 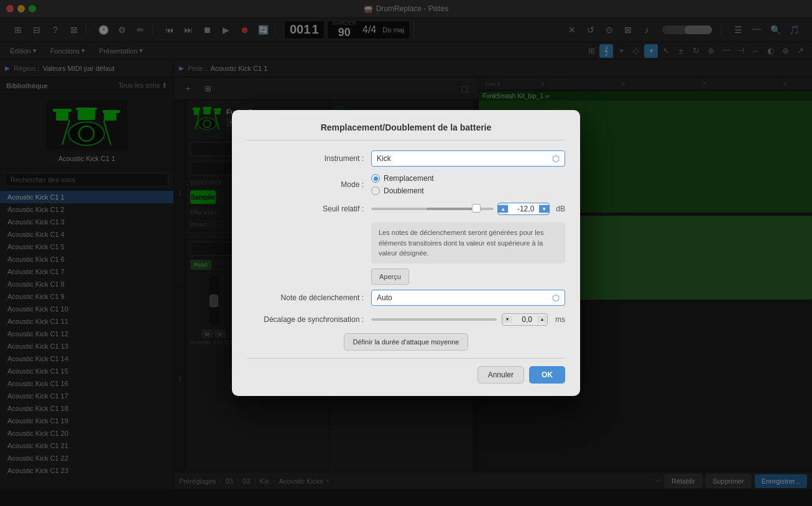 I want to click on seuil-down-arrow2: ▼, so click(x=544, y=209).